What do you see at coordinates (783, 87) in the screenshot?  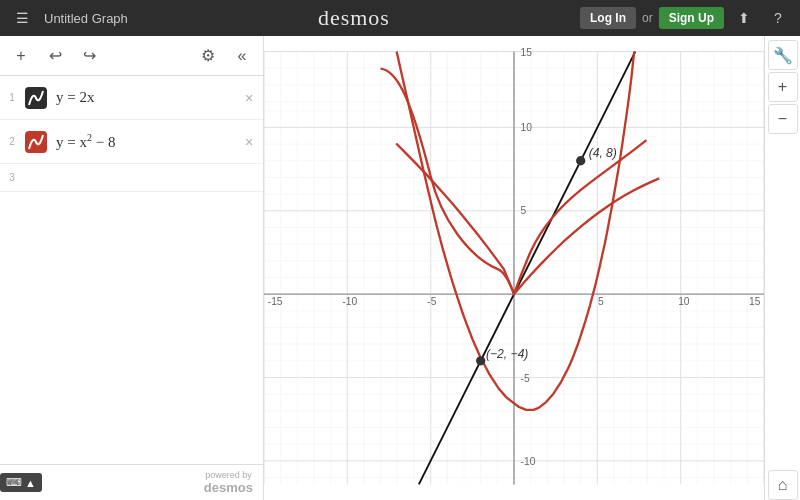 I see `zoom-in-button: +` at bounding box center [783, 87].